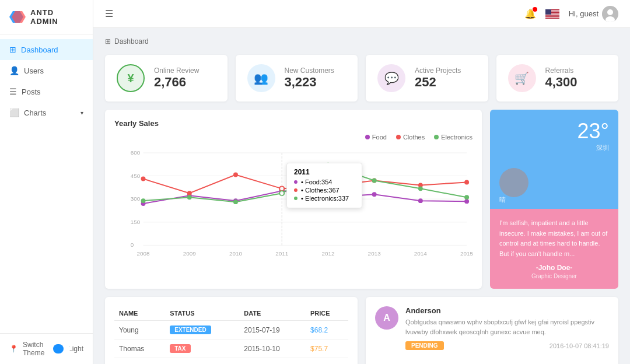 This screenshot has height=364, width=630. I want to click on status-badge: EXTENDED, so click(190, 330).